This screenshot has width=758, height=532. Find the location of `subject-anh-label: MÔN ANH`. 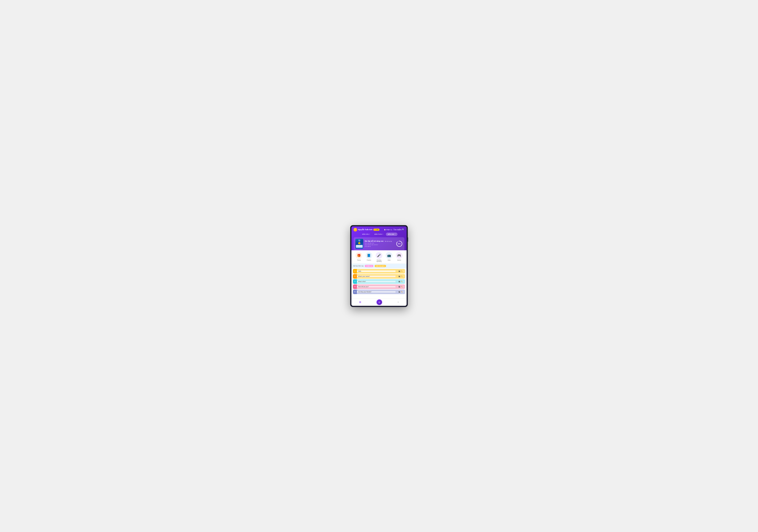

subject-anh-label: MÔN ANH is located at coordinates (391, 234).